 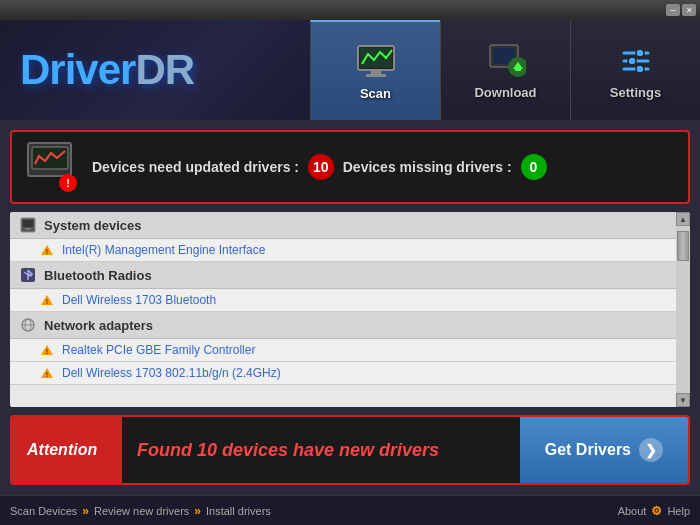 What do you see at coordinates (343, 374) in the screenshot?
I see `list-item: ! Dell Wireless 1703 802.11b/g/n (2.4GHz…` at bounding box center [343, 374].